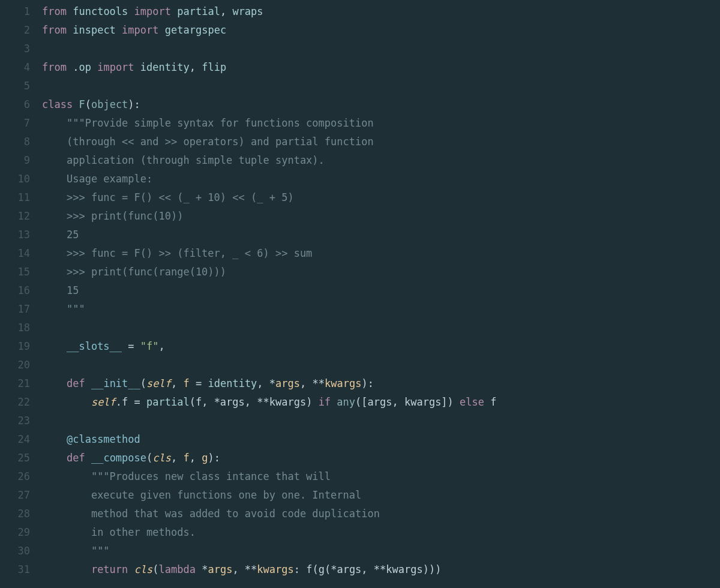 The height and width of the screenshot is (588, 720). What do you see at coordinates (381, 142) in the screenshot?
I see `code-line: (through << and >> operators) and partia…` at bounding box center [381, 142].